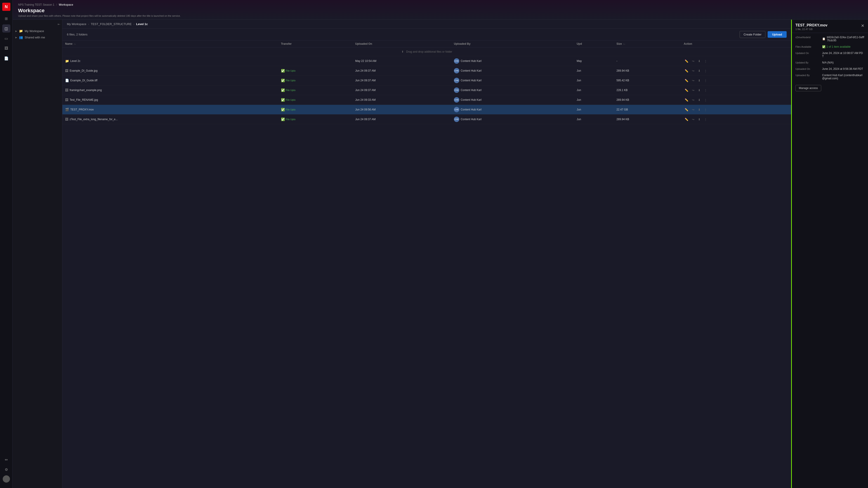 This screenshot has width=868, height=488. What do you see at coordinates (824, 39) in the screenshot?
I see `copy-icon: 📋` at bounding box center [824, 39].